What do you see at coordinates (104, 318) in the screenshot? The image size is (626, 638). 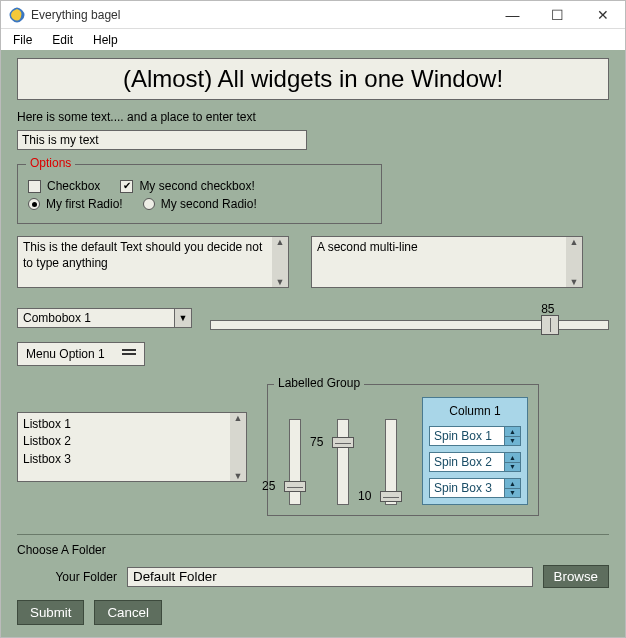 I see `combobox: Combobox 1 ▼` at bounding box center [104, 318].